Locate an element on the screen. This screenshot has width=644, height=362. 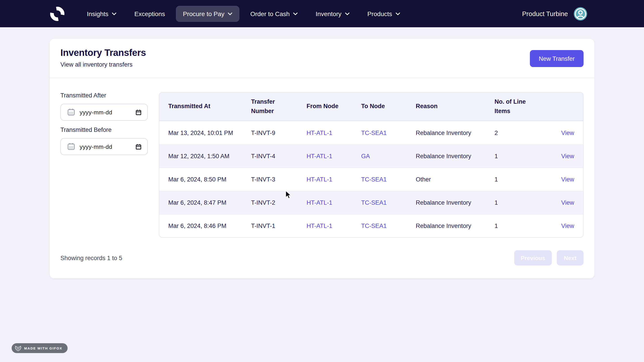
cell-transmitted-at: Mar 12, 2024, 1:50 AM is located at coordinates (205, 156).